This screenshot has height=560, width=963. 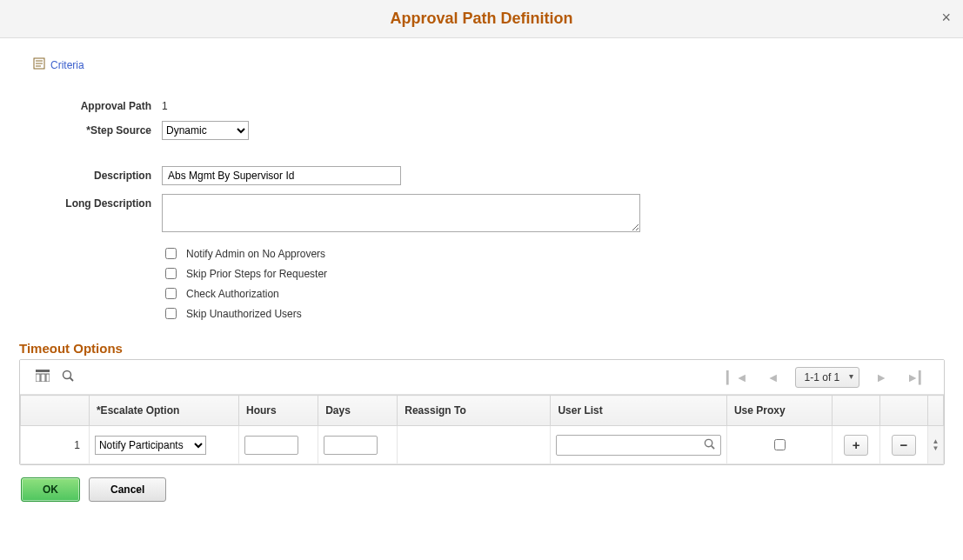 What do you see at coordinates (482, 348) in the screenshot?
I see `section-timeout-options: Timeout Options` at bounding box center [482, 348].